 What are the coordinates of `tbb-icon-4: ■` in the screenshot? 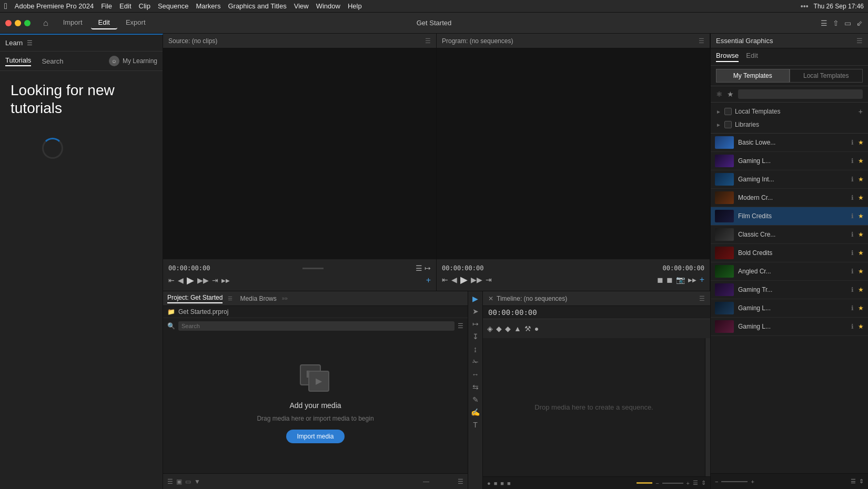 It's located at (509, 483).